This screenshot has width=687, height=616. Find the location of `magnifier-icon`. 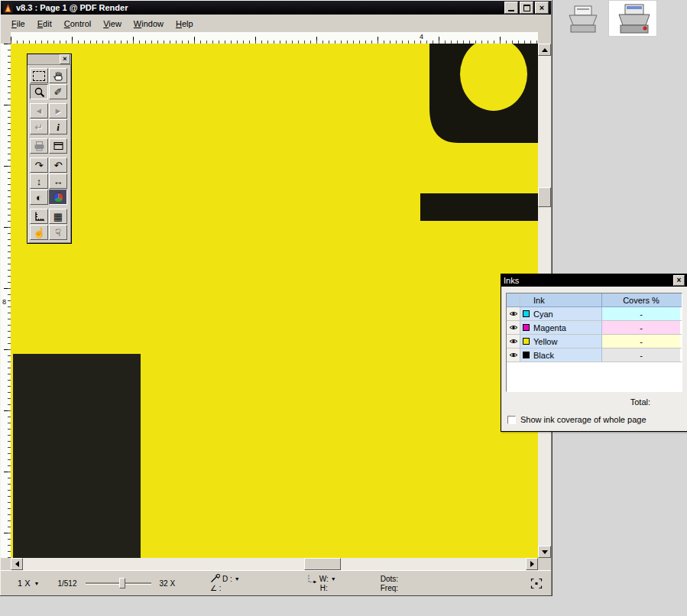

magnifier-icon is located at coordinates (40, 92).